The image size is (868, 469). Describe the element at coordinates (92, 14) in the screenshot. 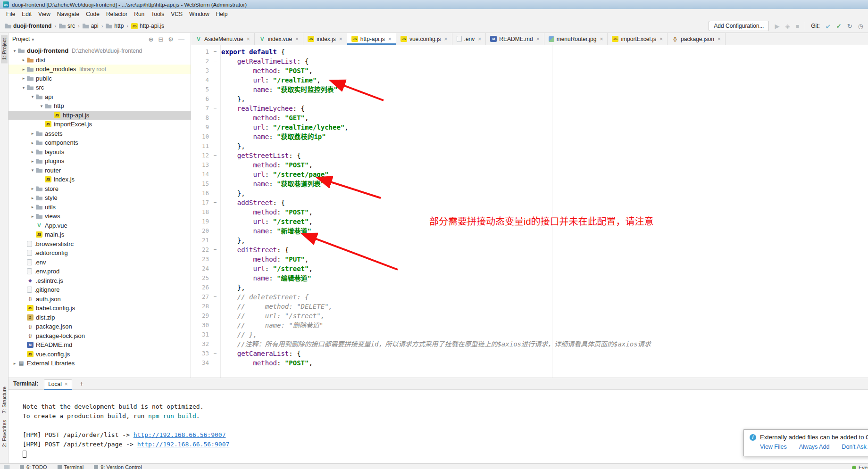

I see `menu-code: Code` at that location.